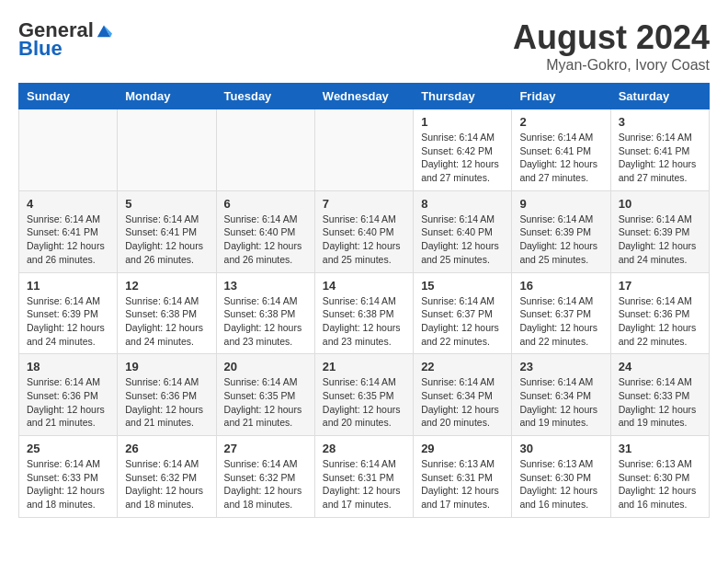  I want to click on calendar-cell: 16Sunrise: 6:14 AM Sunset: 6:37 PM Dayli…, so click(561, 313).